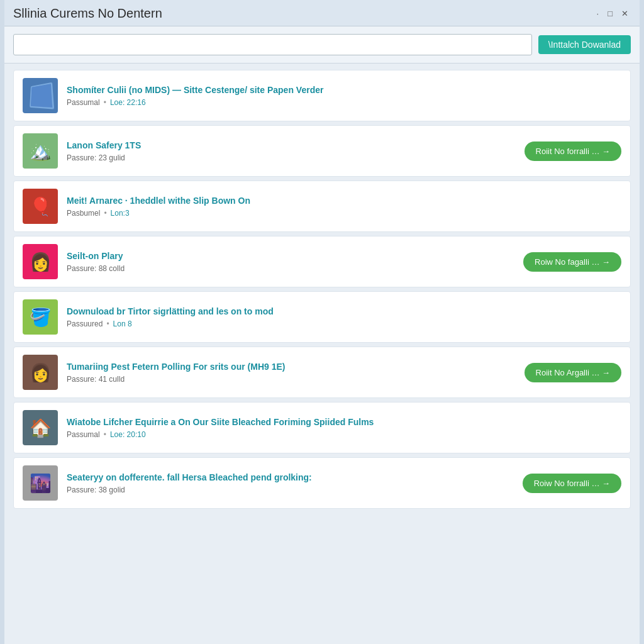 This screenshot has width=644, height=644. I want to click on item-meta: Passuured • Lon 8, so click(344, 324).